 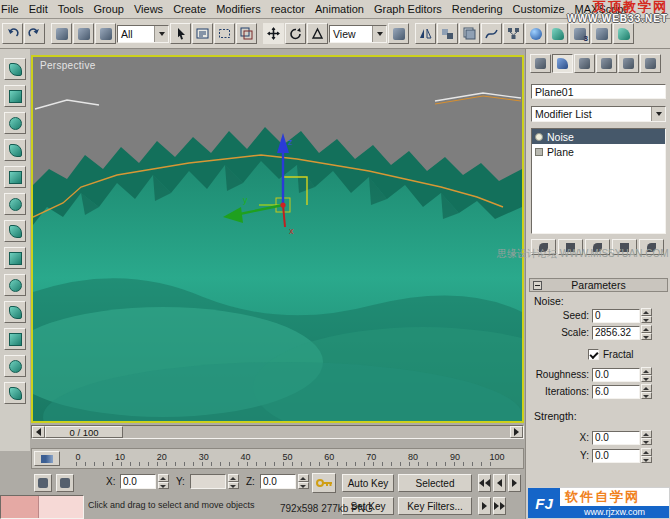 What do you see at coordinates (484, 483) in the screenshot?
I see `go-to-start-button` at bounding box center [484, 483].